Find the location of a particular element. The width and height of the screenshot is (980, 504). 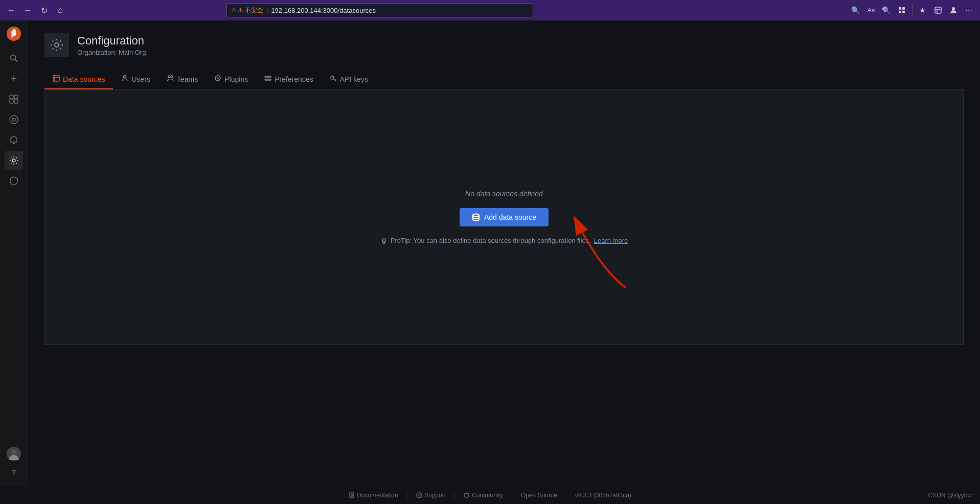

footer-user-label: CSDN @slyybw is located at coordinates (950, 495).